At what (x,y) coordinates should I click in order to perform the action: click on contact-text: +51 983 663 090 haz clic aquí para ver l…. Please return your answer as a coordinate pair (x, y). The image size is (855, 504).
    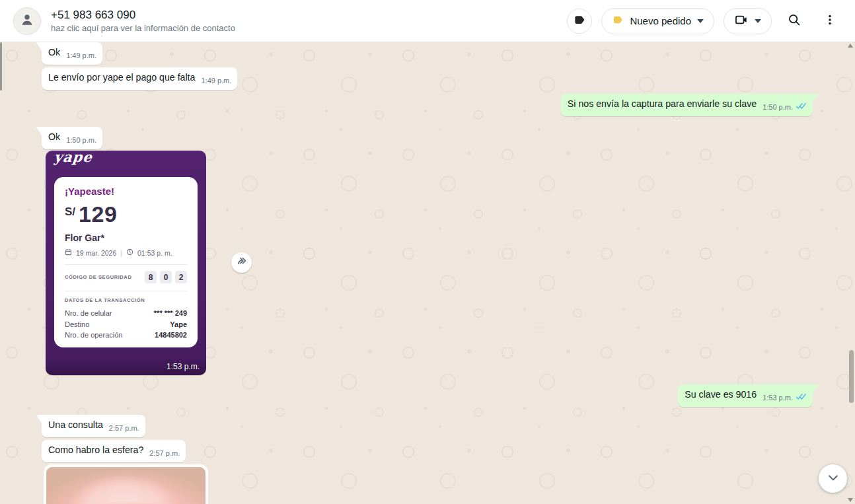
    Looking at the image, I should click on (143, 21).